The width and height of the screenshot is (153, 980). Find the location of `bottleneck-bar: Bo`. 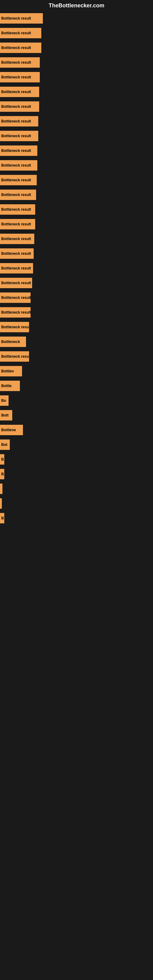

bottleneck-bar: Bo is located at coordinates (5, 401).